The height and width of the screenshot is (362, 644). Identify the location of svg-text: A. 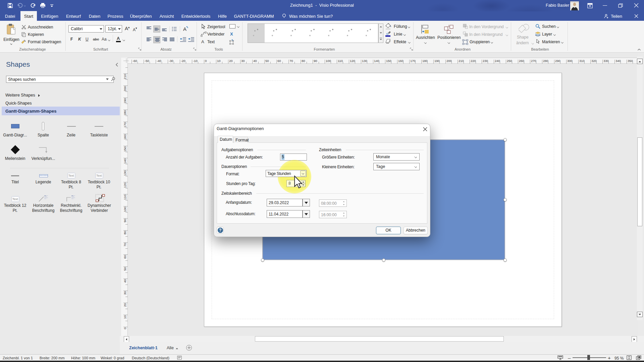
(185, 29).